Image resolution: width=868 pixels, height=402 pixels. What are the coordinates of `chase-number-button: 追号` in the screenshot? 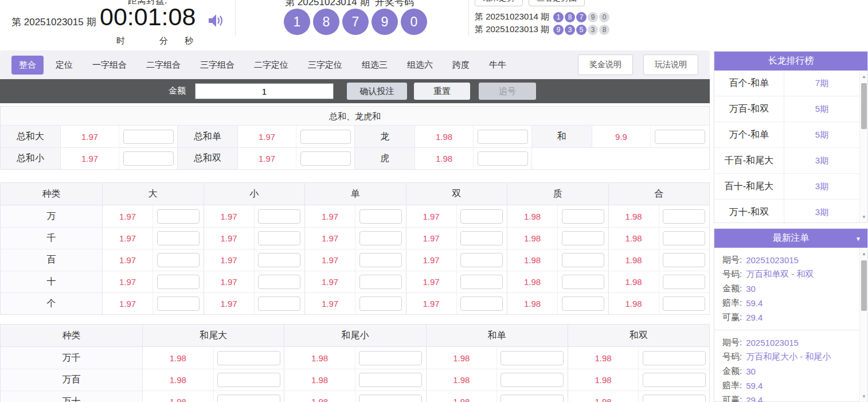 It's located at (507, 91).